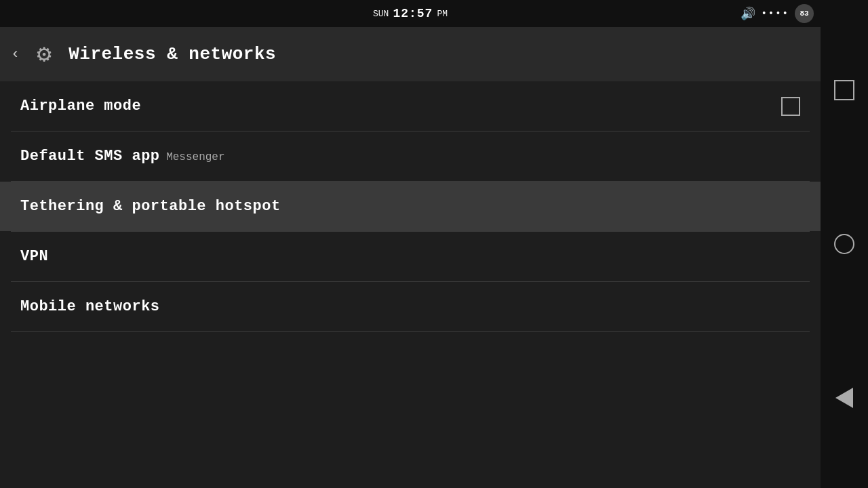  What do you see at coordinates (844, 90) in the screenshot?
I see `recent-apps-button` at bounding box center [844, 90].